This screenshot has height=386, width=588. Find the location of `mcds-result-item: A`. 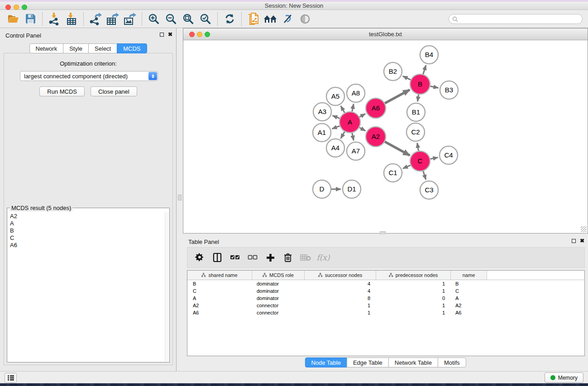

mcds-result-item: A is located at coordinates (90, 224).